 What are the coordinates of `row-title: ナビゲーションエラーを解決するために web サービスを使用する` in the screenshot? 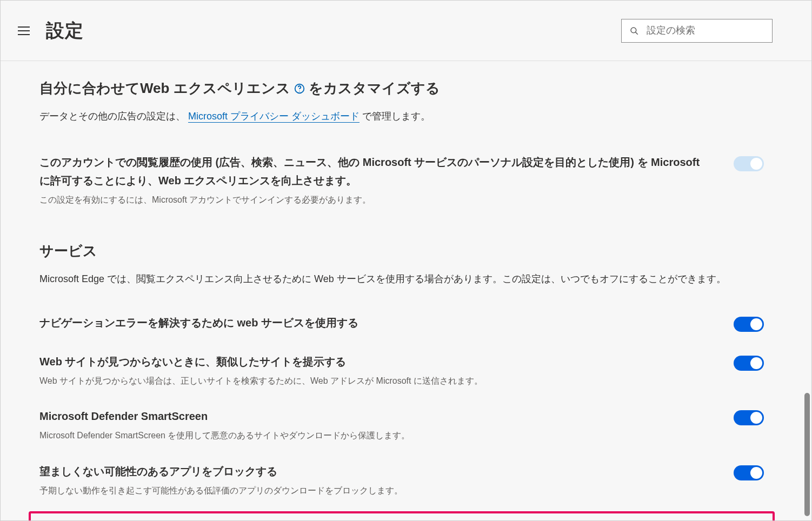 It's located at (376, 323).